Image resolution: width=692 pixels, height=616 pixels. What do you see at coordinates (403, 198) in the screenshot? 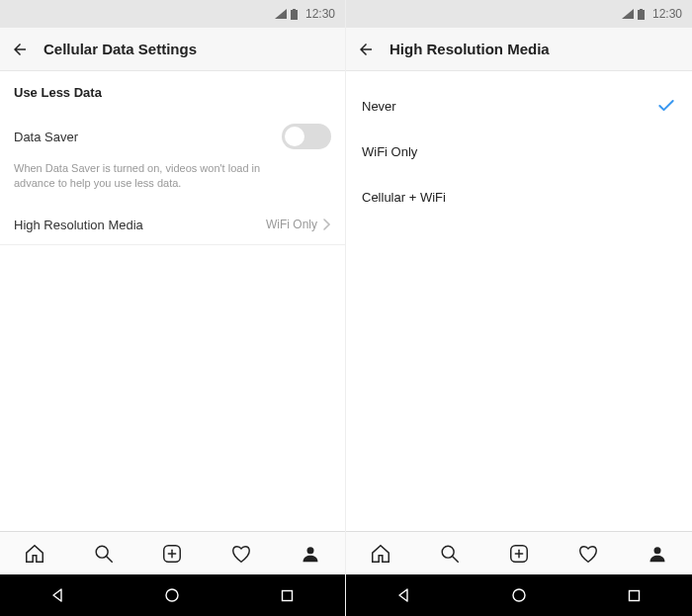
I see `option-label: Cellular + WiFi` at bounding box center [403, 198].